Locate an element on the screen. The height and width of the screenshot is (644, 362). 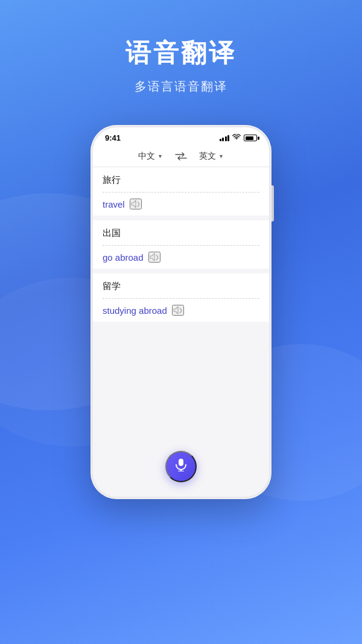
translation-item: 出国 go abroad is located at coordinates (181, 244).